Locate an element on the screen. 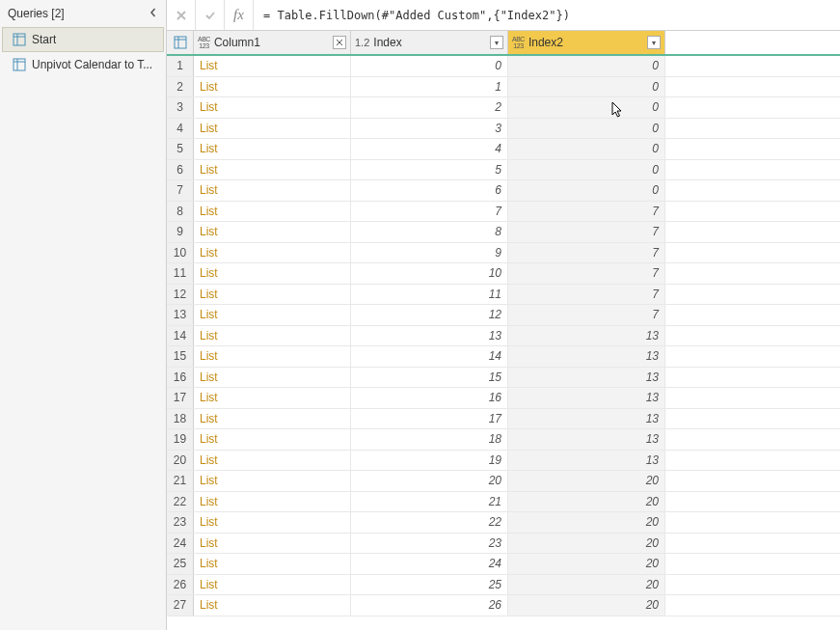 Image resolution: width=840 pixels, height=630 pixels. cell-index: 16 is located at coordinates (430, 397).